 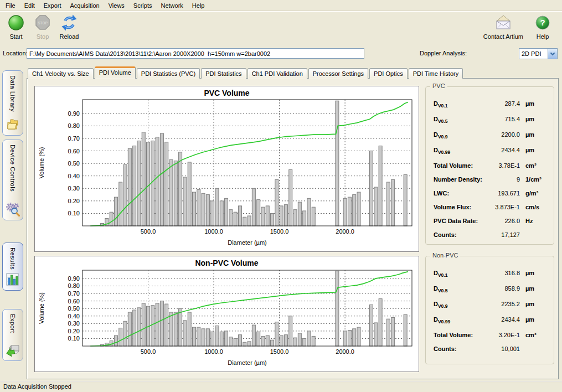 What do you see at coordinates (441, 289) in the screenshot?
I see `stat-label: DV0.5` at bounding box center [441, 289].